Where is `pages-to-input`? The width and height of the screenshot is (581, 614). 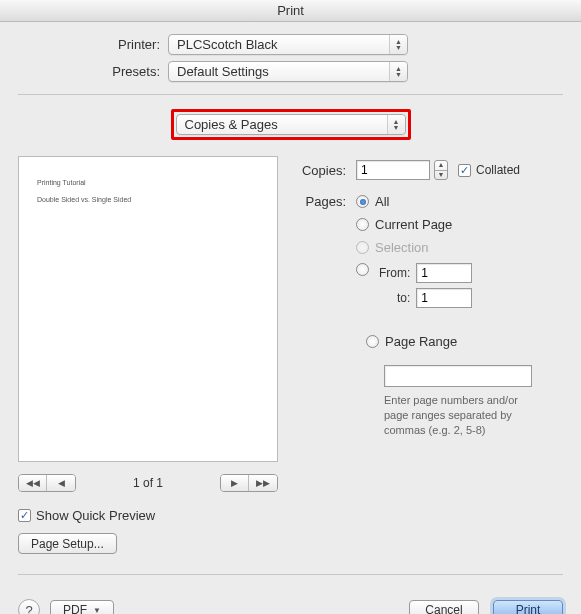
pages-to-input is located at coordinates (444, 298).